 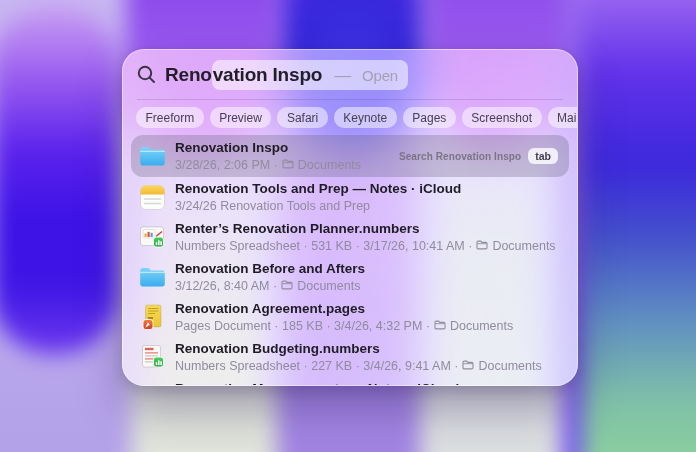 What do you see at coordinates (241, 118) in the screenshot?
I see `filter-chip-preview: Preview` at bounding box center [241, 118].